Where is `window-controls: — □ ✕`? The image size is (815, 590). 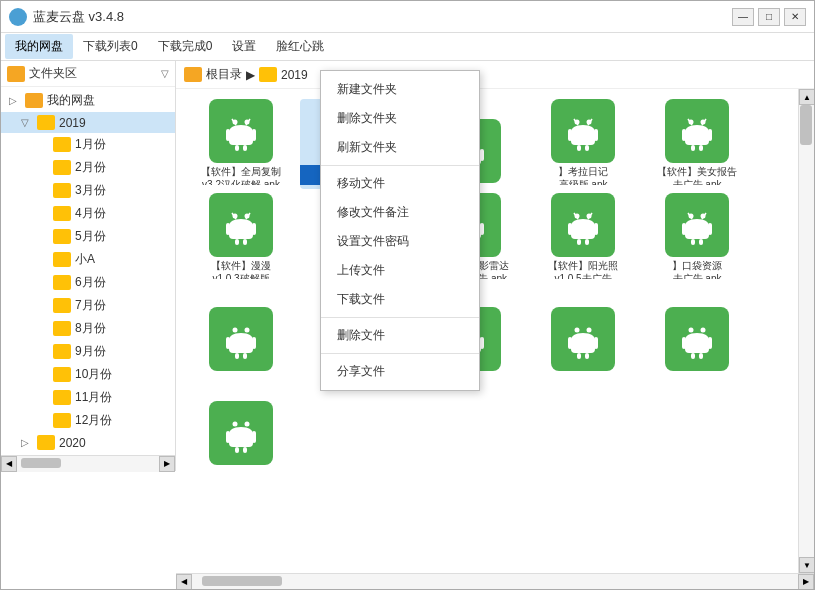 window-controls: — □ ✕ is located at coordinates (769, 17).